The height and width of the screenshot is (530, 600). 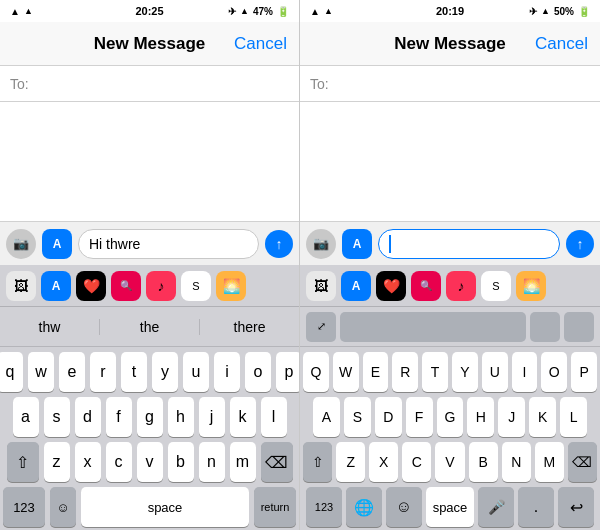 I want to click on right-key-mic: 🎤, so click(x=496, y=507).